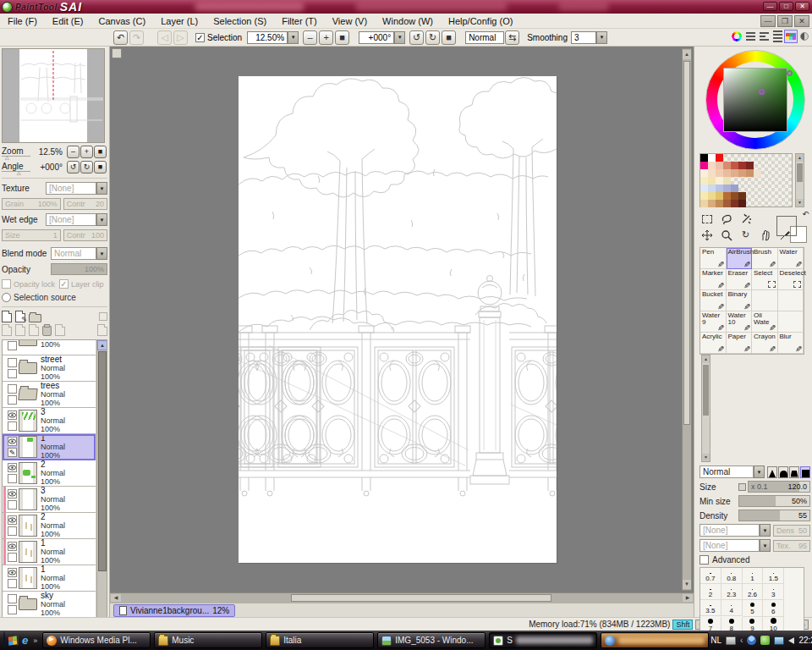 The width and height of the screenshot is (812, 650). Describe the element at coordinates (49, 474) in the screenshot. I see `layer-row-2: 2Normal100%` at that location.